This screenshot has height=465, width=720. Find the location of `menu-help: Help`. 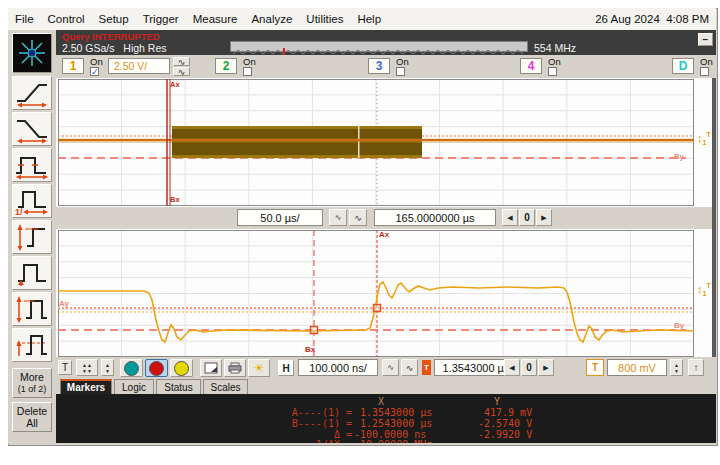

menu-help: Help is located at coordinates (369, 19).